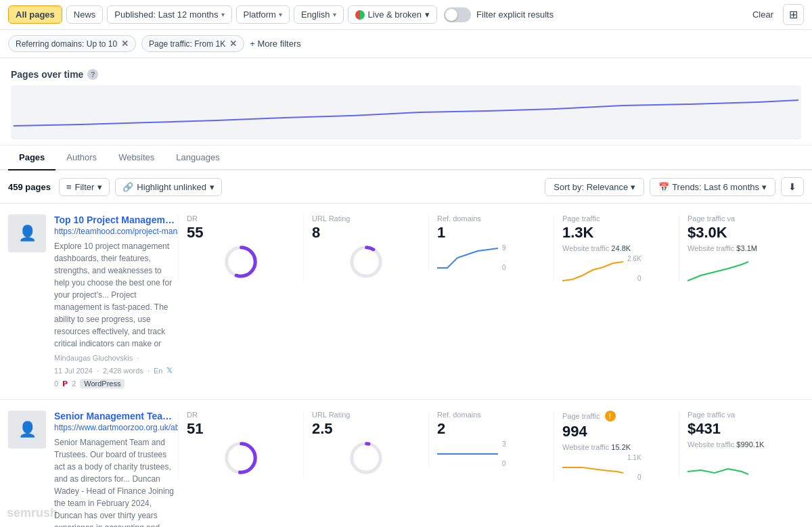 The width and height of the screenshot is (812, 527). I want to click on tab-pages: Pages, so click(32, 158).